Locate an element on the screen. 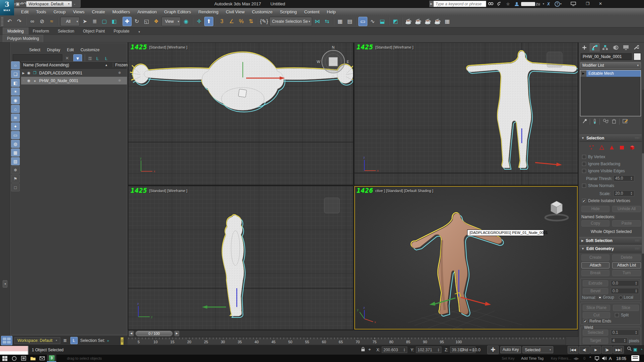 The height and width of the screenshot is (362, 644). select-and-manipulate-icon: ✛ is located at coordinates (199, 21).